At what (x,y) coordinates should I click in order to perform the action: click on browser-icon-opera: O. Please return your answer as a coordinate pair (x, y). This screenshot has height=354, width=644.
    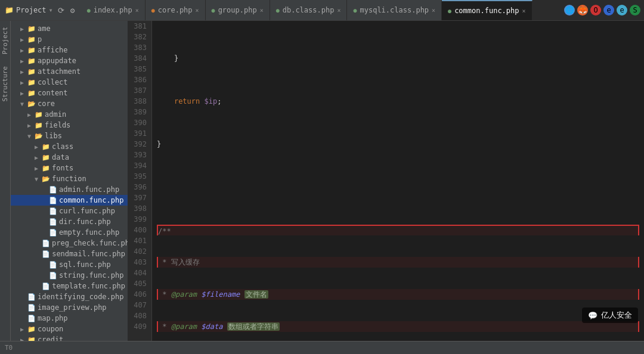
    Looking at the image, I should click on (596, 10).